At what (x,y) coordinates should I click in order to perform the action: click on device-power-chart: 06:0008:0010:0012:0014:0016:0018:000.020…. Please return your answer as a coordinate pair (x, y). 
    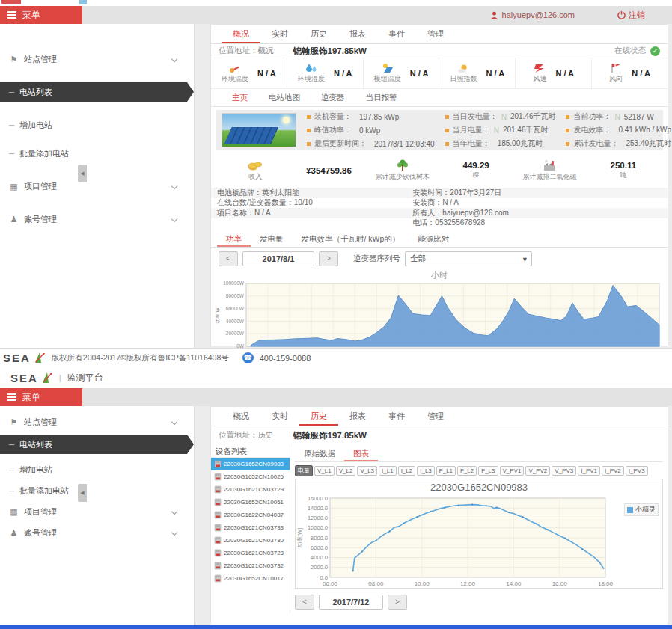
    Looking at the image, I should click on (474, 541).